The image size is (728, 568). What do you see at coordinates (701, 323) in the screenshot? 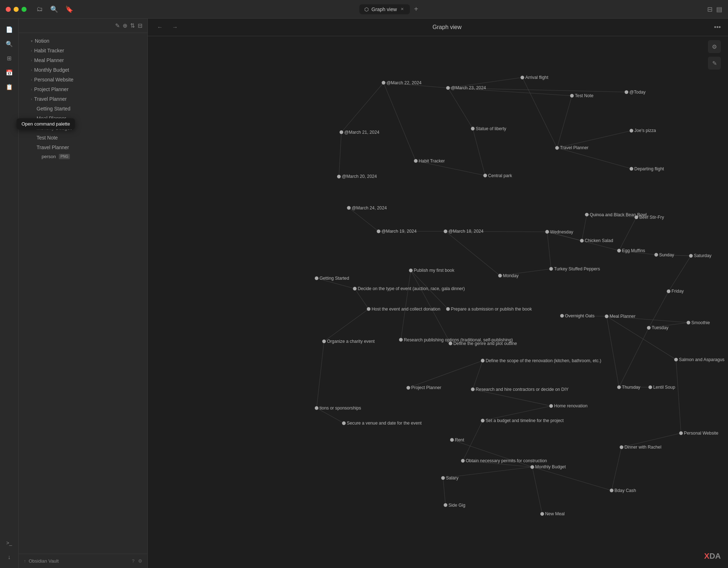
I see `svg-text: Smoothie` at bounding box center [701, 323].